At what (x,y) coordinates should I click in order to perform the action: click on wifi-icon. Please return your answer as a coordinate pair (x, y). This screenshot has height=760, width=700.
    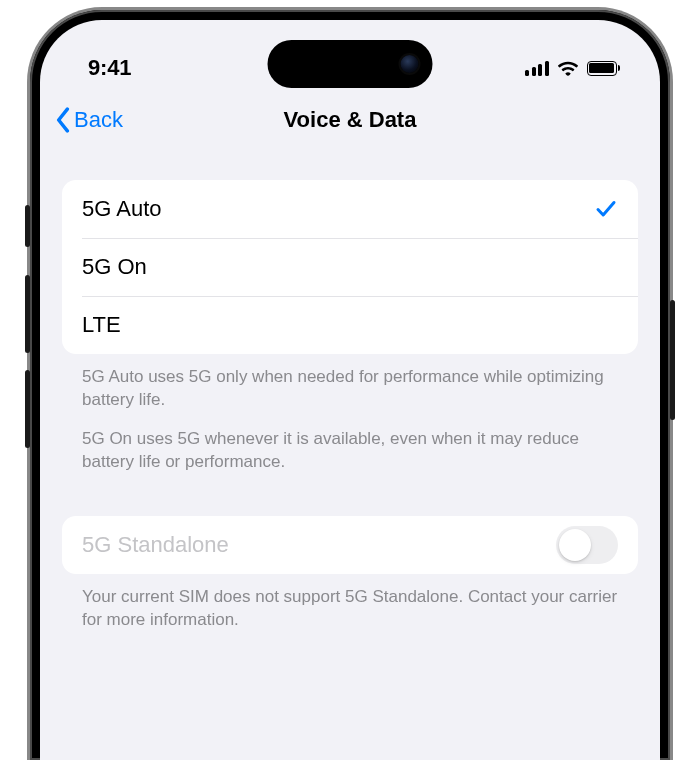
    Looking at the image, I should click on (568, 68).